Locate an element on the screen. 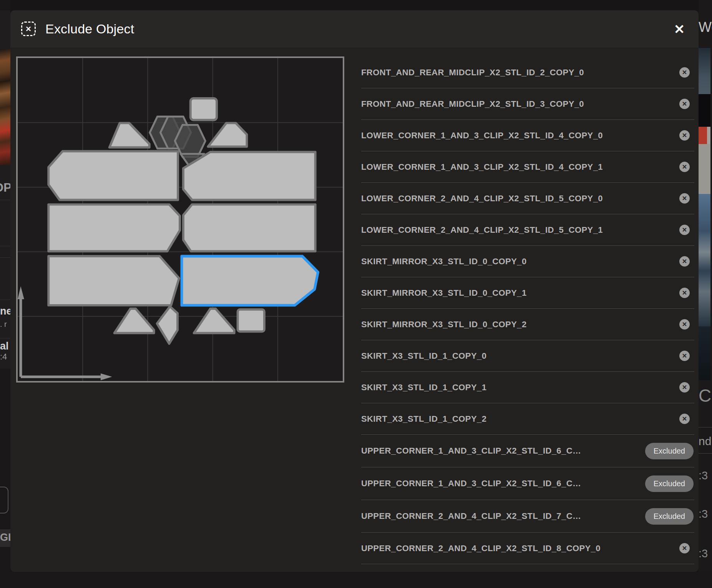 Image resolution: width=712 pixels, height=588 pixels. object-name-label: SKIRT_X3_STL_ID_1_COPY_1 is located at coordinates (520, 388).